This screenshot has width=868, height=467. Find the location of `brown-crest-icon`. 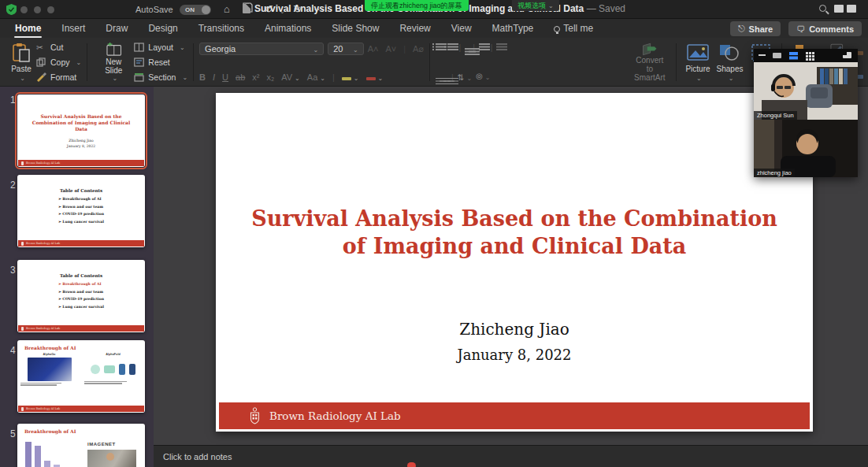

brown-crest-icon is located at coordinates (255, 416).